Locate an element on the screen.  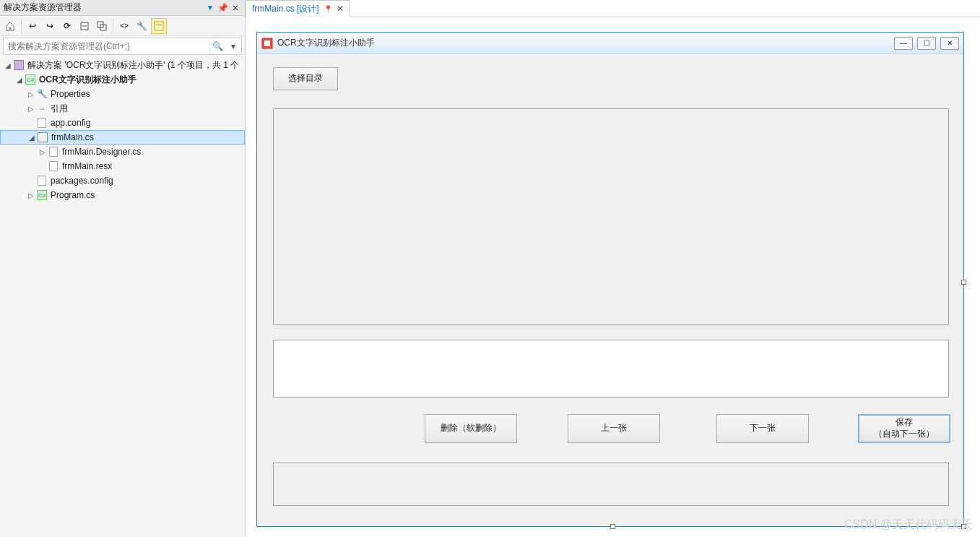
tree-appconfig: app.config is located at coordinates (123, 123).